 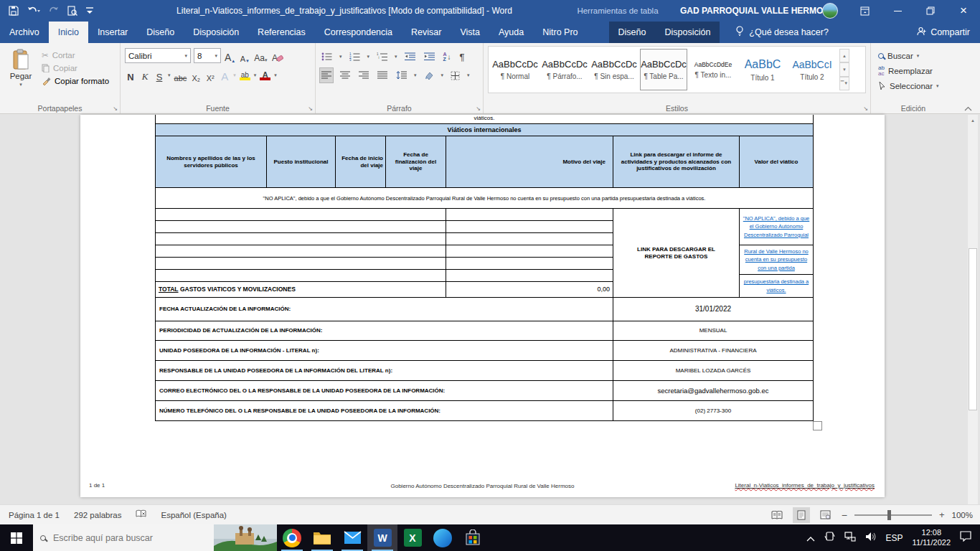 What do you see at coordinates (713, 309) in the screenshot?
I see `info-value-fecha: 31/01/2022` at bounding box center [713, 309].